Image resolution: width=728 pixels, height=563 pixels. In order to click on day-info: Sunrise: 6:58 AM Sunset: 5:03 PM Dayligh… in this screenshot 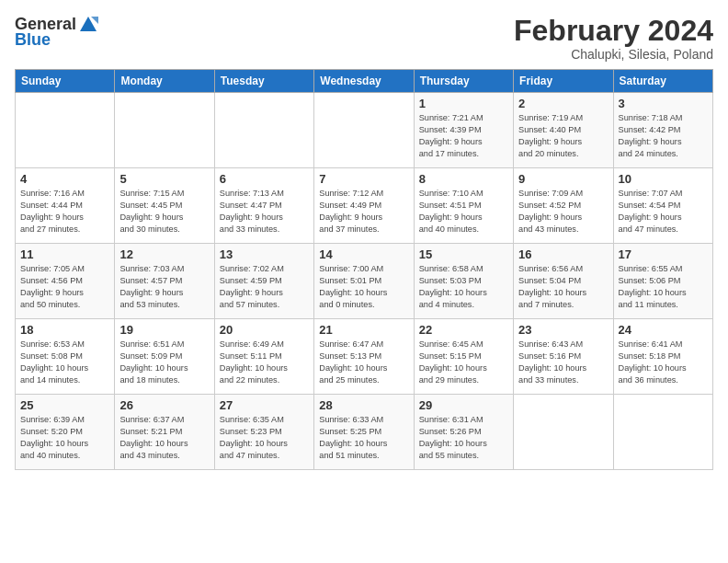, I will do `click(463, 287)`.